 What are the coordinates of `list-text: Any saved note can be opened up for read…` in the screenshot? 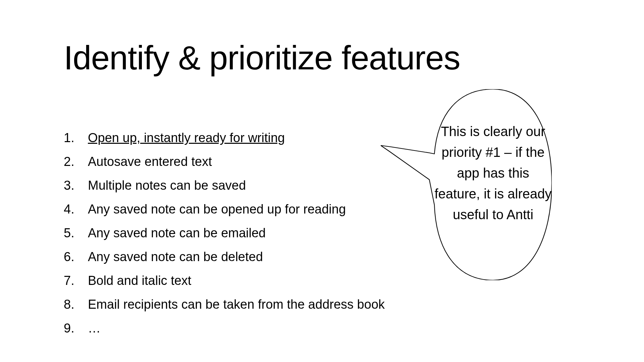 It's located at (217, 209).